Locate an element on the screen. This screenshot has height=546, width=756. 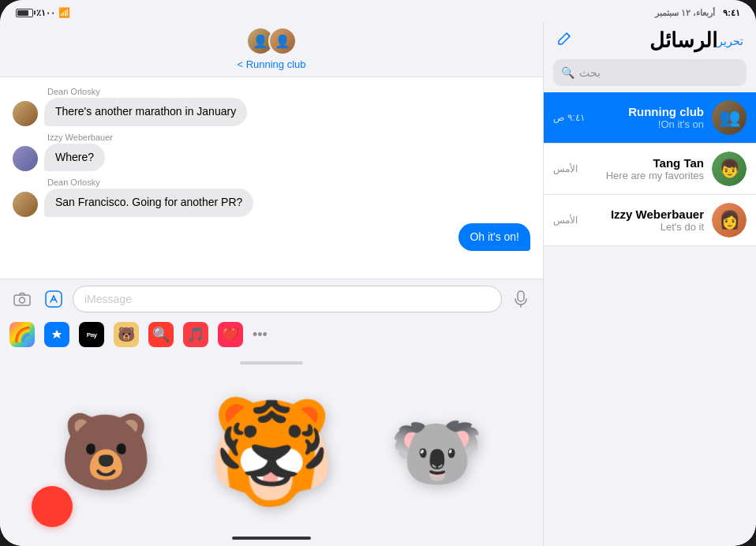
message-group-4: Oh it's on! is located at coordinates (271, 237).